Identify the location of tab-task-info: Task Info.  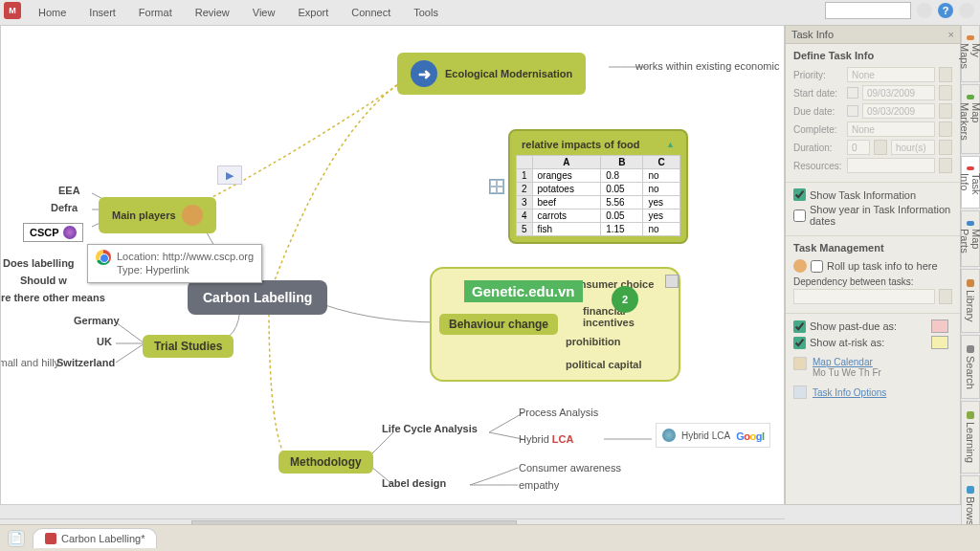
(970, 183).